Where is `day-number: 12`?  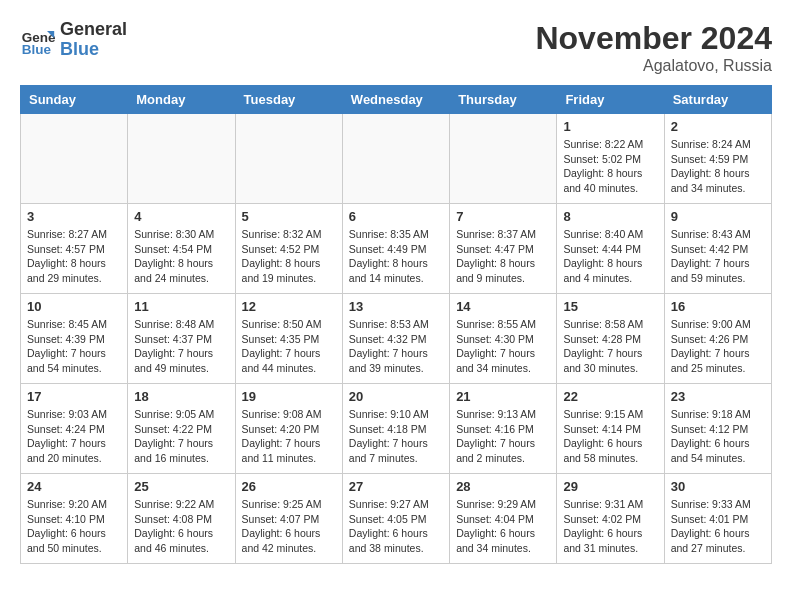
day-number: 12 is located at coordinates (289, 306).